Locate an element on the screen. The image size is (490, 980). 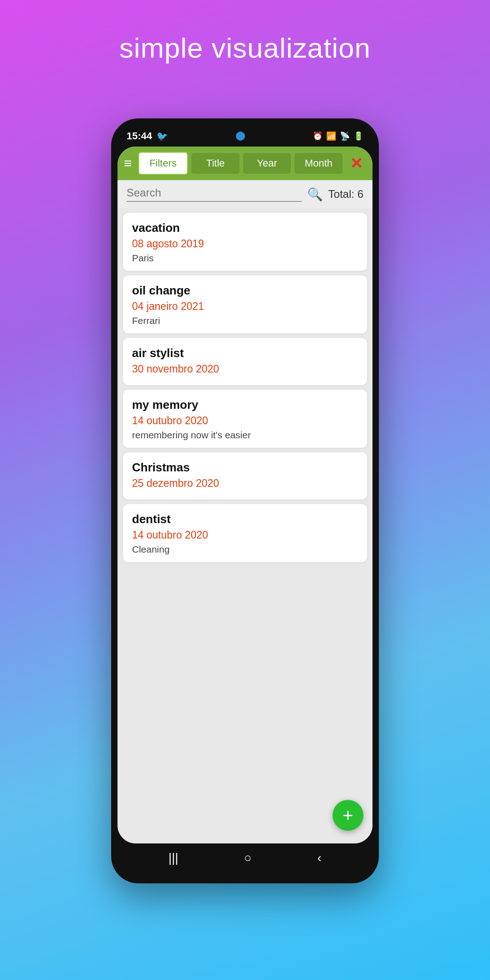
list-item: Christmas25 dezembro 2020 is located at coordinates (245, 476).